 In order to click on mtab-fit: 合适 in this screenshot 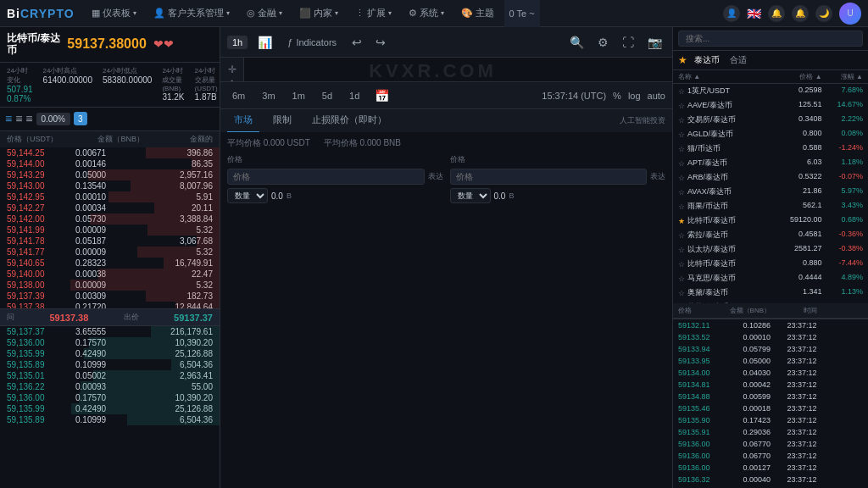, I will do `click(738, 60)`.